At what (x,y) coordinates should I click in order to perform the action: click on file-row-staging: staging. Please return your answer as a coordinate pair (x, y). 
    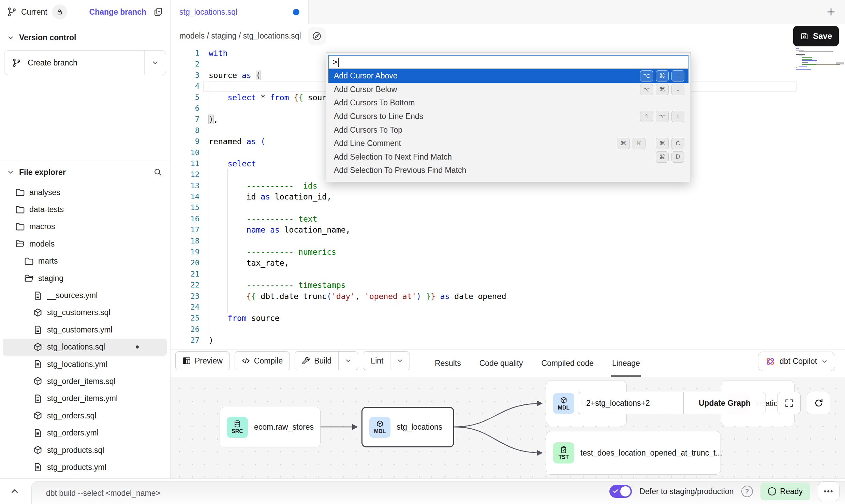
    Looking at the image, I should click on (85, 278).